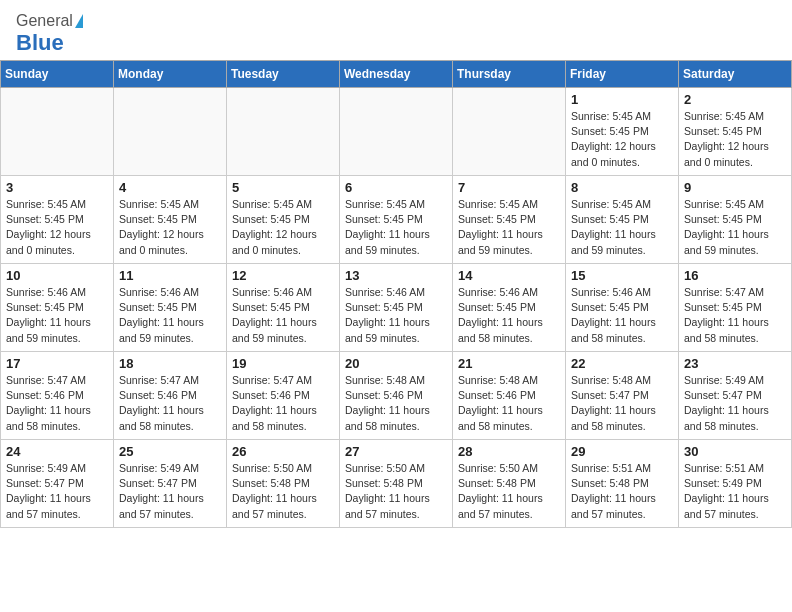  Describe the element at coordinates (283, 452) in the screenshot. I see `day-number: 26` at that location.